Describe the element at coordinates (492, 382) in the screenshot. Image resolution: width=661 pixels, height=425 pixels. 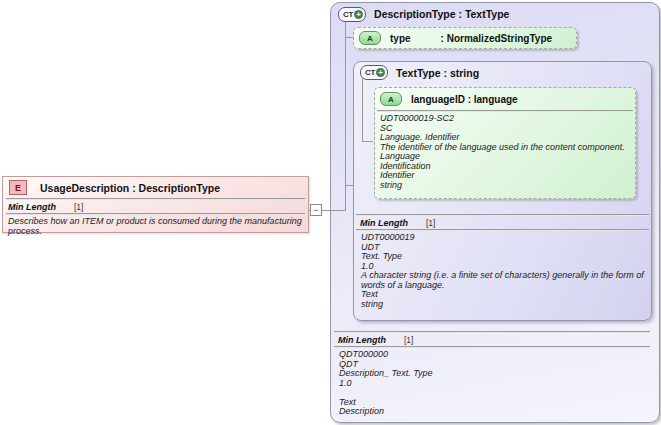
I see `descriptiontype-annotation: QDT000000 QDT Description_ Text. Type 1.…` at that location.